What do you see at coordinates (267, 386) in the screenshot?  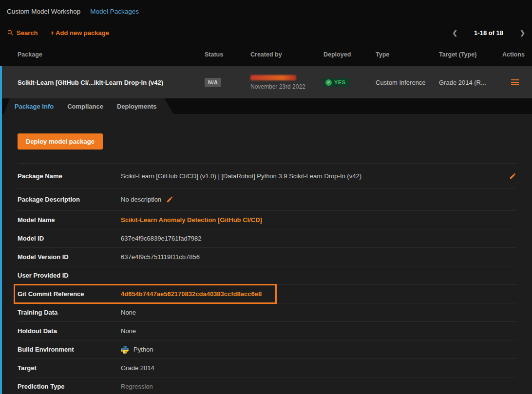 I see `field-row-prediction-type: Prediction Type Regression` at bounding box center [267, 386].